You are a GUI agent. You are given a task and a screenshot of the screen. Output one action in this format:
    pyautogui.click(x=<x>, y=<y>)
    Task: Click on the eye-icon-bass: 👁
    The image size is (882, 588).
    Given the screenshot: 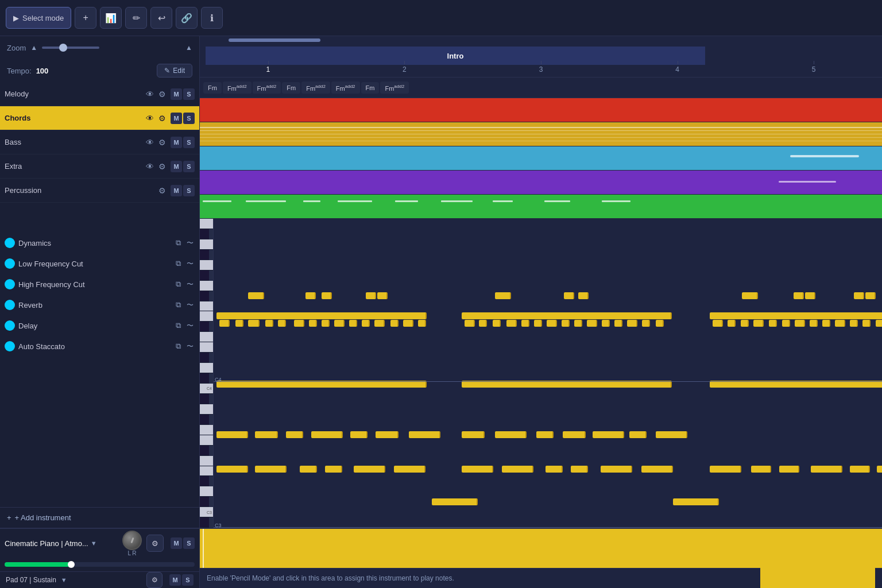 What is the action you would take?
    pyautogui.click(x=150, y=142)
    